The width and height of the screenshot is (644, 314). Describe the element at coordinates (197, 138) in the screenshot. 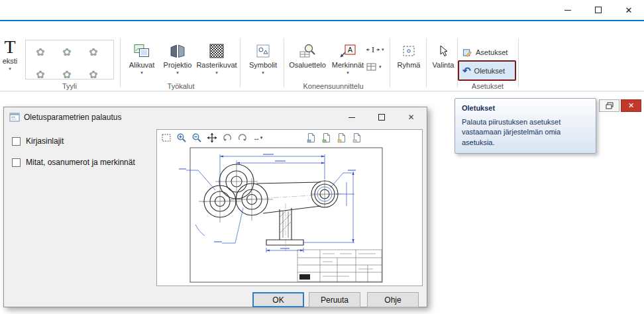

I see `zoom-out-button` at that location.